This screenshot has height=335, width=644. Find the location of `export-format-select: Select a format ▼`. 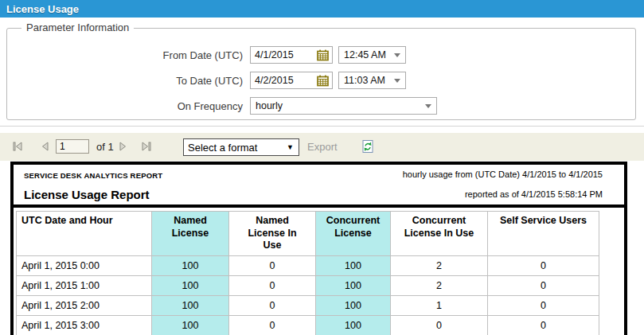

export-format-select: Select a format ▼ is located at coordinates (241, 147).